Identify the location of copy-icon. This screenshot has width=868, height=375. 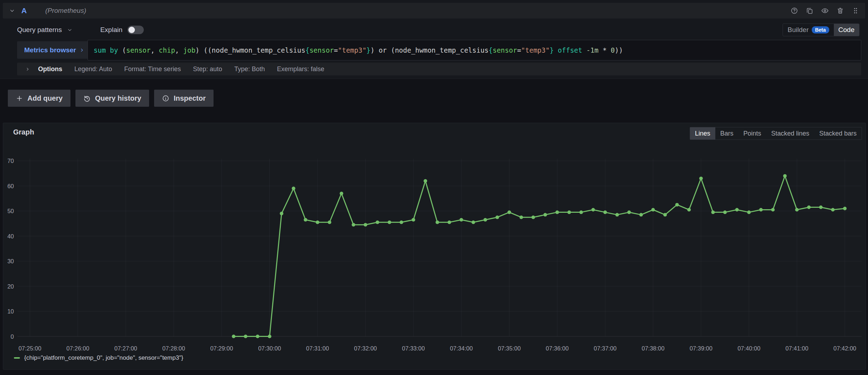
(810, 11).